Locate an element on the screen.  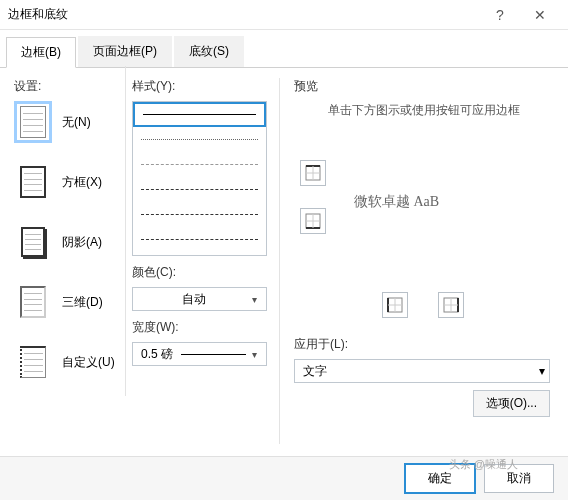
preview-top-border-button is located at coordinates (313, 173).